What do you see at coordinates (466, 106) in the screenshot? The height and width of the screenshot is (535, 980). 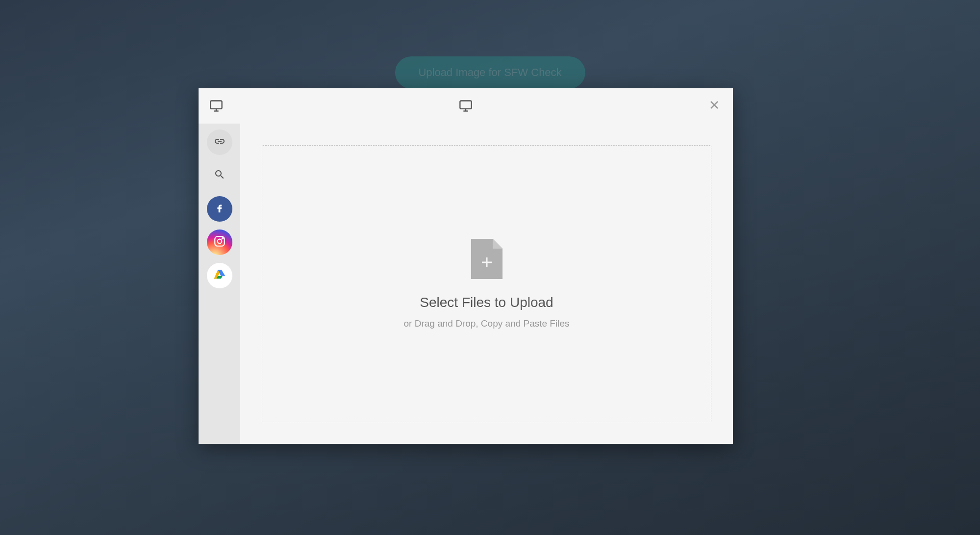 I see `dialog-header` at bounding box center [466, 106].